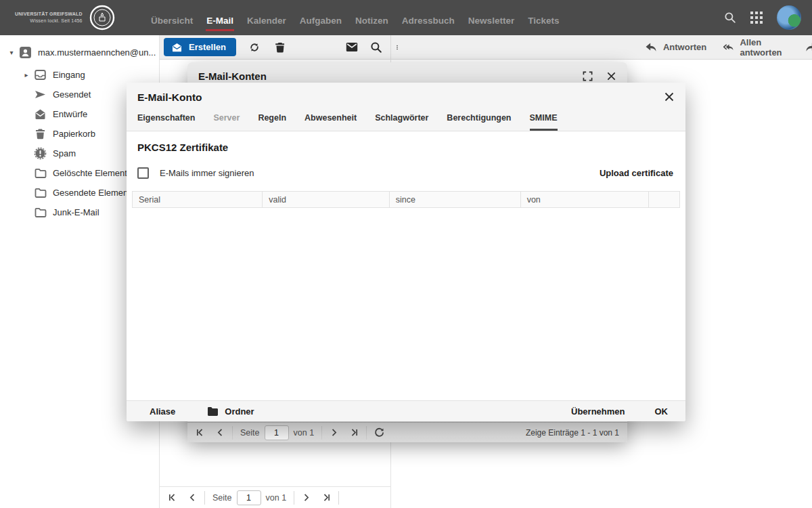 This screenshot has width=812, height=508. Describe the element at coordinates (275, 497) in the screenshot. I see `mail-list-pagination: Seite von 1` at that location.